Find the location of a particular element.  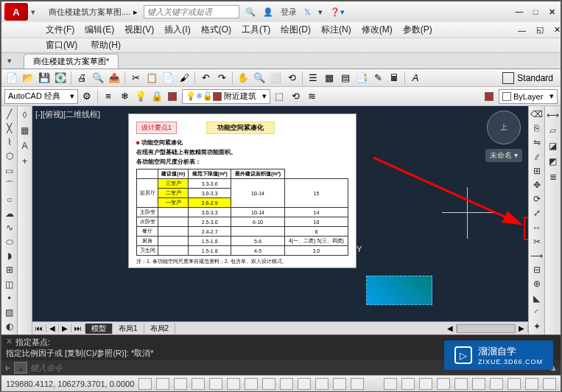

quickcalc-icon: 🖩 is located at coordinates (394, 78).